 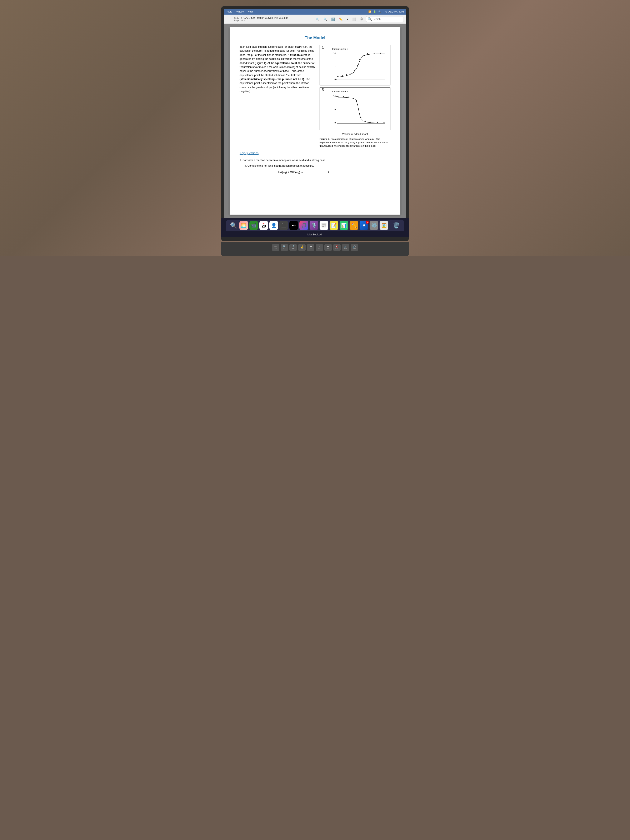 I want to click on chart2-y-label: pH, so click(x=323, y=90).